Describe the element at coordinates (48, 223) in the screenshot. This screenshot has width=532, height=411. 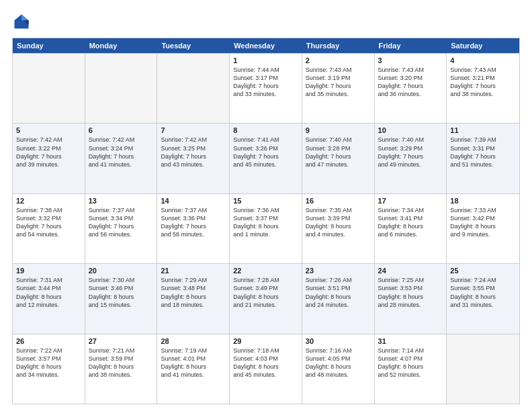
I see `day-info: Sunrise: 7:38 AM Sunset: 3:32 PM Dayligh…` at that location.